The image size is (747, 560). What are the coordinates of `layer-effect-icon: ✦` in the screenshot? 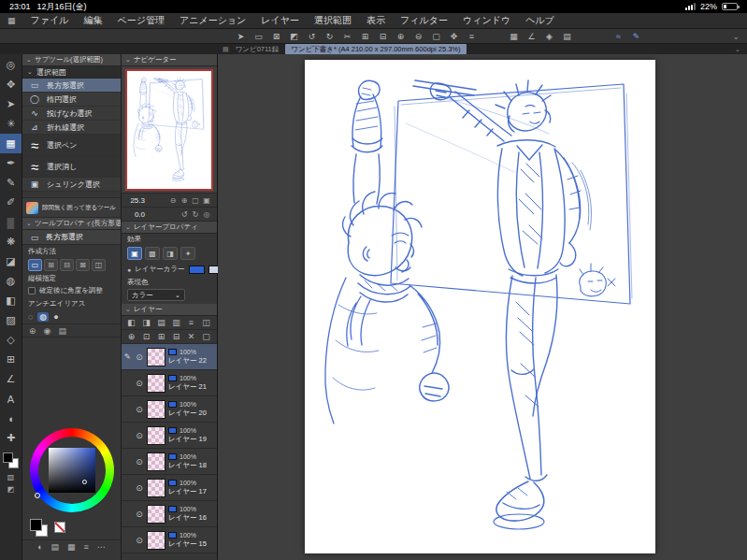 It's located at (188, 253).